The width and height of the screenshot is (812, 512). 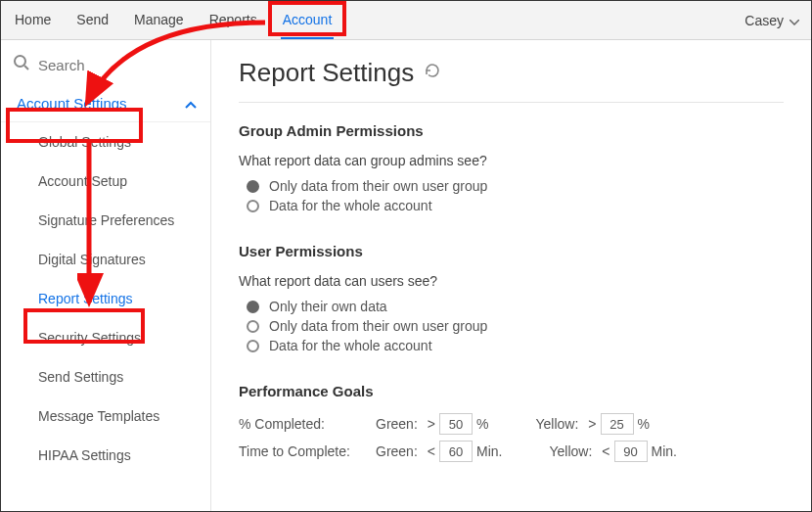 I want to click on sidebar-item-global-settings: Global Settings, so click(x=106, y=142).